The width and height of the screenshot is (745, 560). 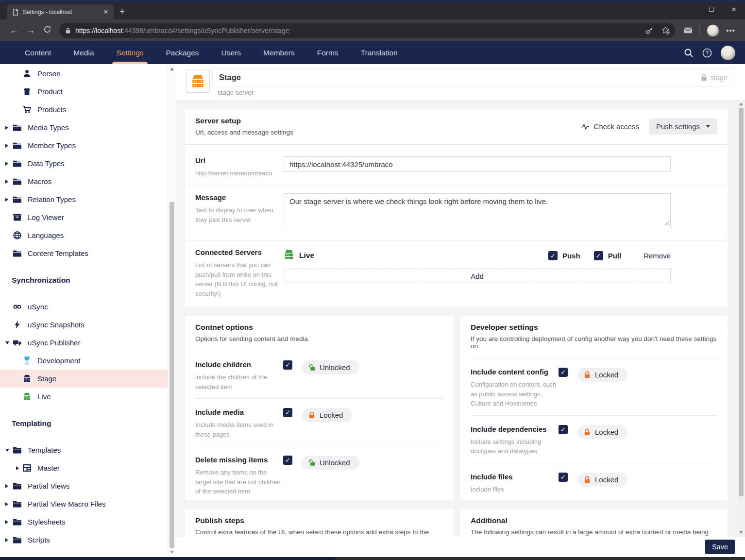 I want to click on sidebar-item-partial-view-macro-files: Partial View Macro Files, so click(x=84, y=504).